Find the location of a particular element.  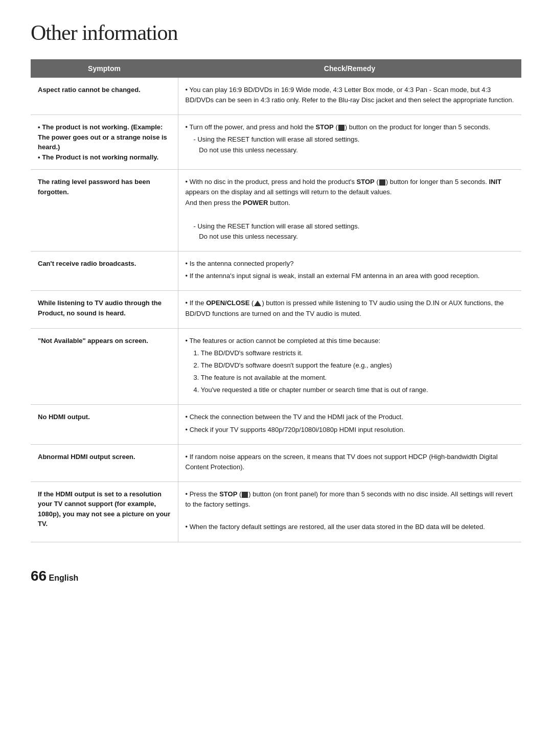

remedy-cell: • The features or action cannot be compl… is located at coordinates (350, 366).